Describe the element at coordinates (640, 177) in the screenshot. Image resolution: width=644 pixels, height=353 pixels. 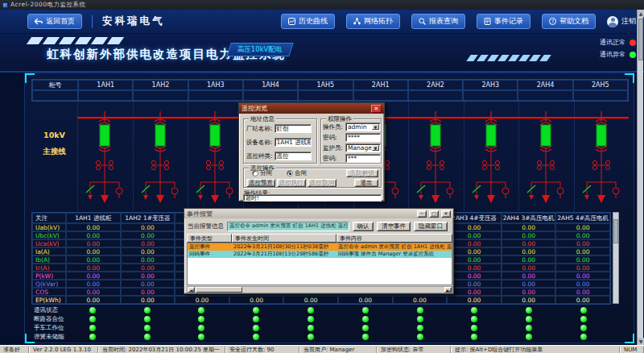
I see `app-vertical-scrollbar: ▲ ▼` at that location.